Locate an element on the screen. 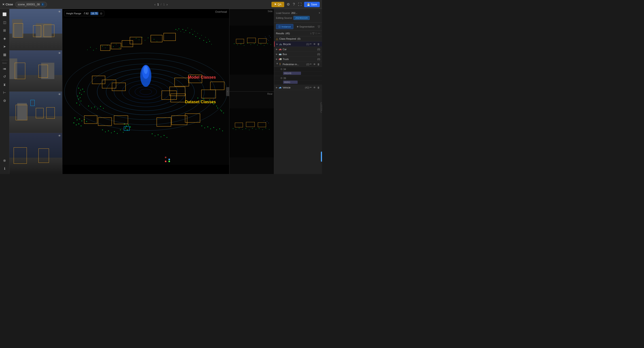 This screenshot has width=644, height=348. vehicle-count: (42) is located at coordinates (307, 88).